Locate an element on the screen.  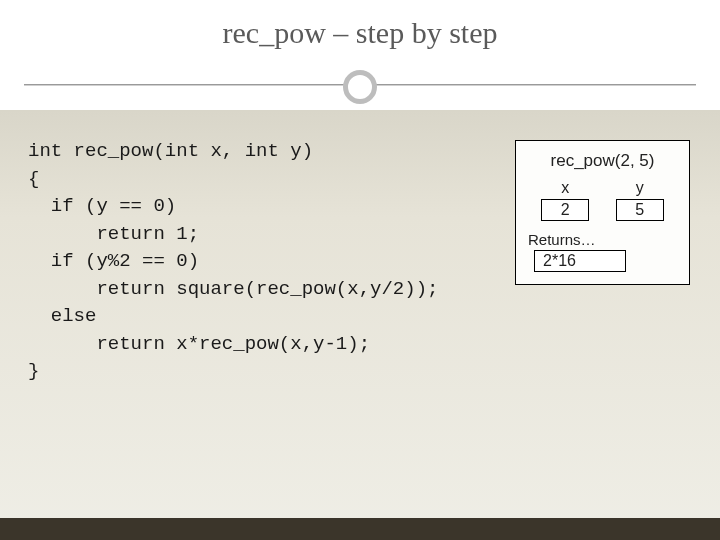
var-x: x 2 is located at coordinates (565, 200).